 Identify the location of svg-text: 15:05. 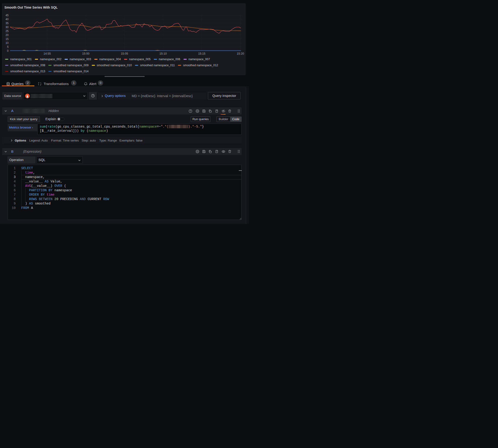
(124, 54).